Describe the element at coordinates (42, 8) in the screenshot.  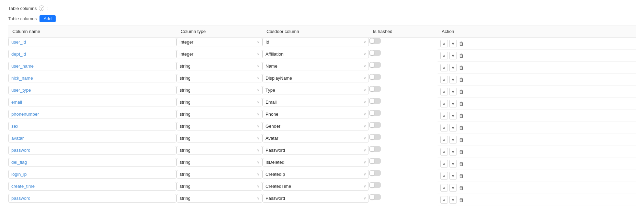
I see `help-icon: ?` at that location.